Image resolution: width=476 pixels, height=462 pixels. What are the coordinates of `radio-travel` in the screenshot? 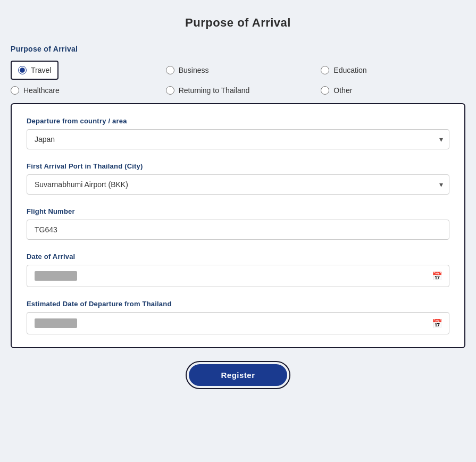 It's located at (22, 70).